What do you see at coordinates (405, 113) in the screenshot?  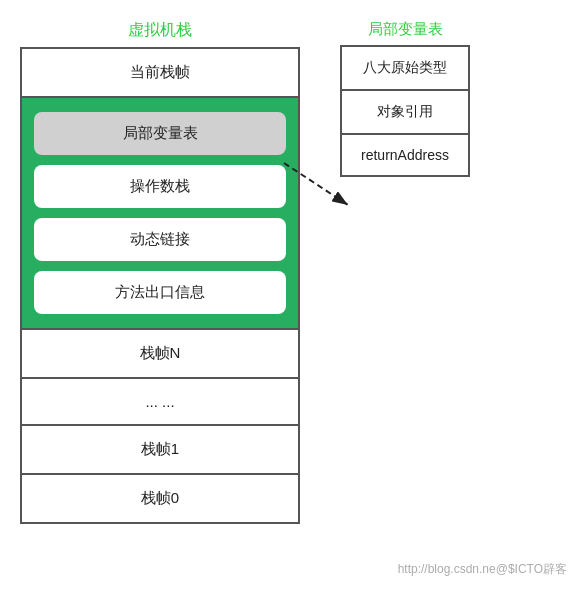 I see `local-var-row-1: 对象引用` at bounding box center [405, 113].